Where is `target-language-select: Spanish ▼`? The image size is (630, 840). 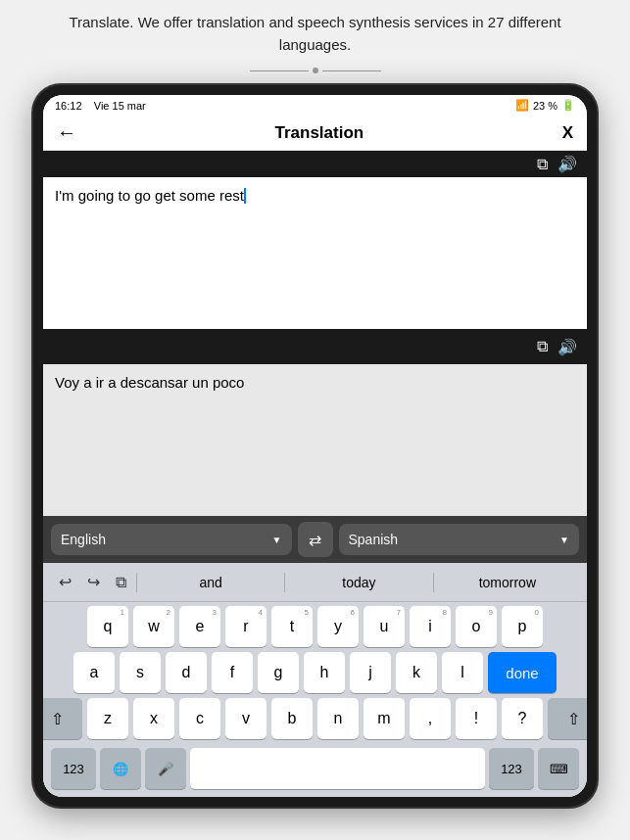
target-language-select: Spanish ▼ is located at coordinates (460, 539).